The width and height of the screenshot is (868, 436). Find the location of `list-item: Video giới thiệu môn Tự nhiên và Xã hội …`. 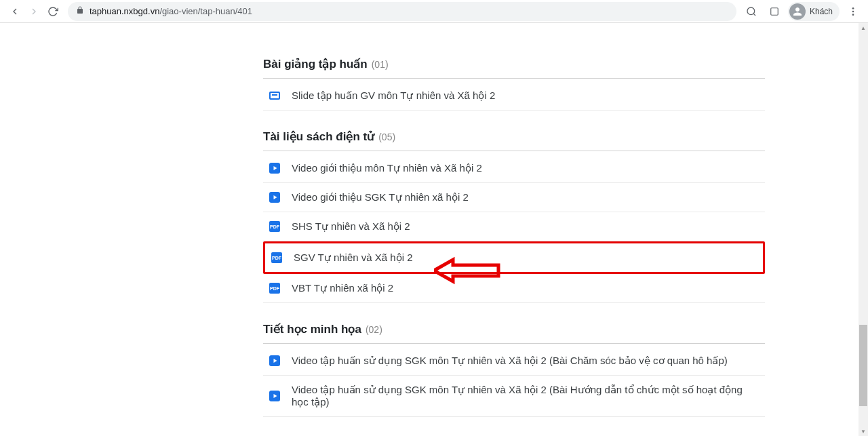

list-item: Video giới thiệu môn Tự nhiên và Xã hội … is located at coordinates (514, 168).